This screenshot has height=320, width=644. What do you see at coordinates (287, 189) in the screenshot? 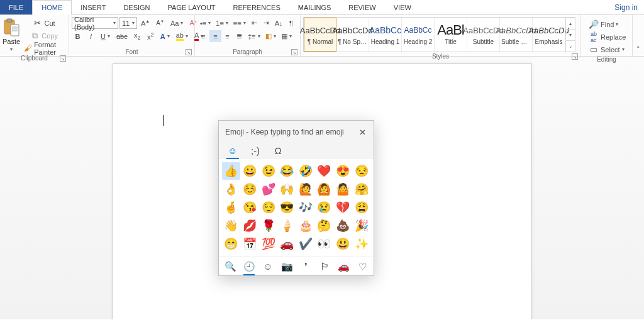
I see `emoji-item: 🙌` at bounding box center [287, 189].